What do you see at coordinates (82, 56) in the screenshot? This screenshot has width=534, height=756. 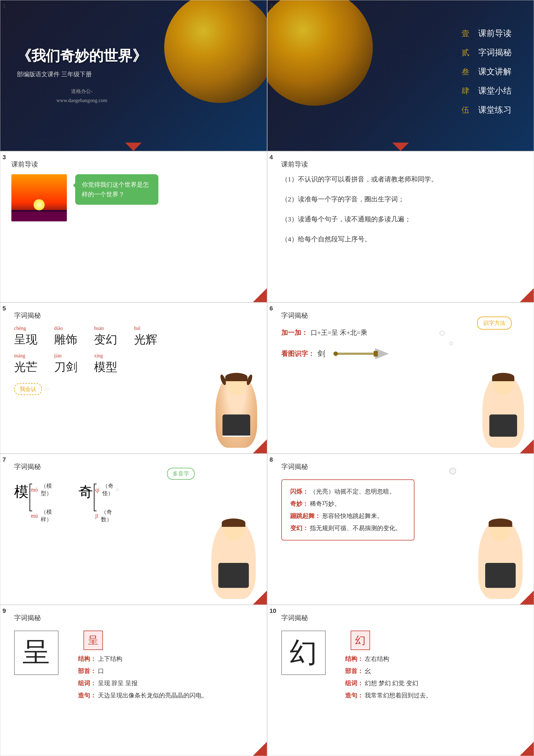 I see `slide-1-title: 《我们奇妙的世界》` at bounding box center [82, 56].